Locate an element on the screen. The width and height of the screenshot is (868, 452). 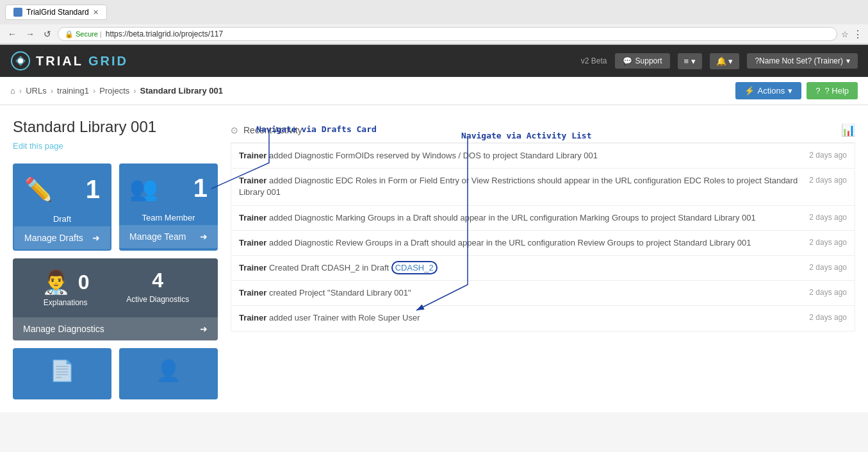
drafts-label: Draft is located at coordinates (62, 221).